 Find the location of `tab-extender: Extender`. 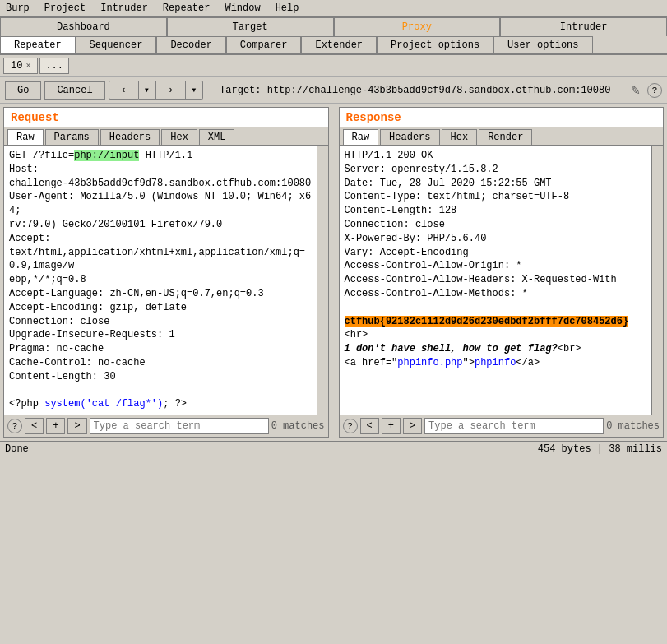

tab-extender: Extender is located at coordinates (339, 44).